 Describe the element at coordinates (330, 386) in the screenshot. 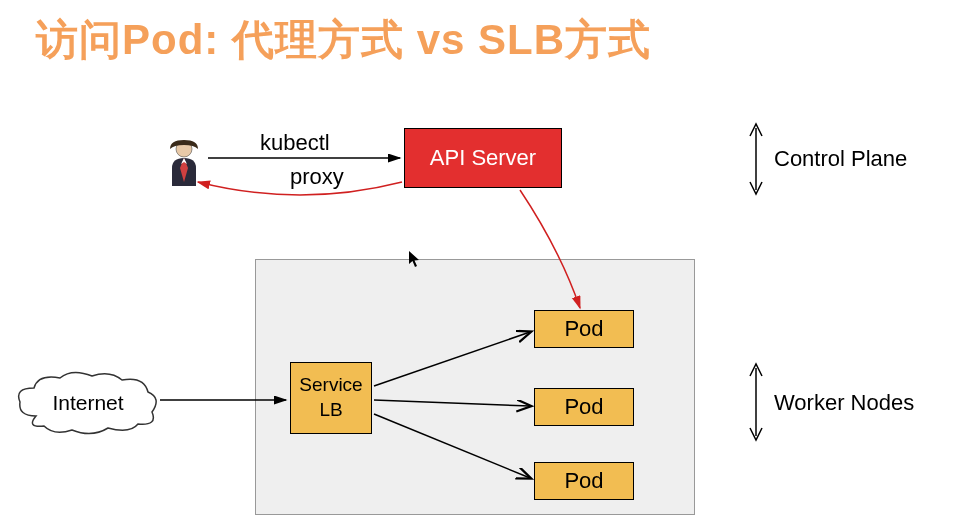

I see `service-label-1: Service` at that location.